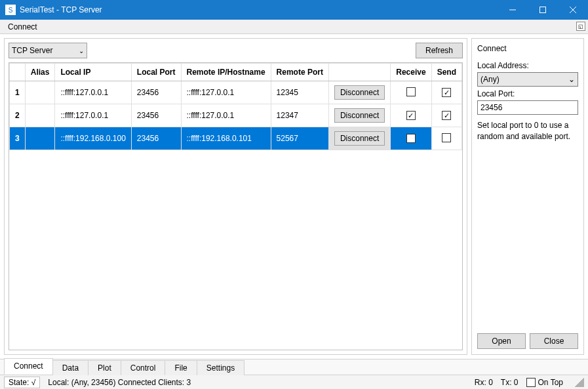 The height and width of the screenshot is (389, 588). What do you see at coordinates (71, 367) in the screenshot?
I see `tab-data: Data` at bounding box center [71, 367].